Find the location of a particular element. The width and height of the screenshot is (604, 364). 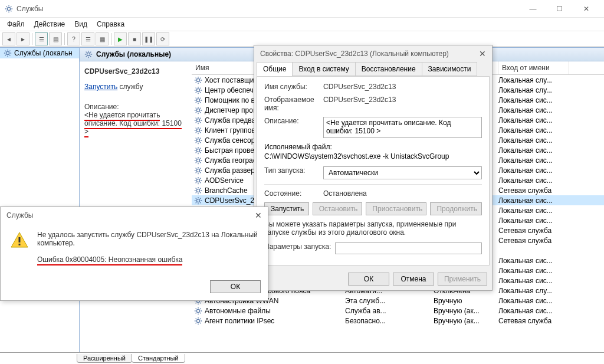

warning-icon is located at coordinates (19, 240).